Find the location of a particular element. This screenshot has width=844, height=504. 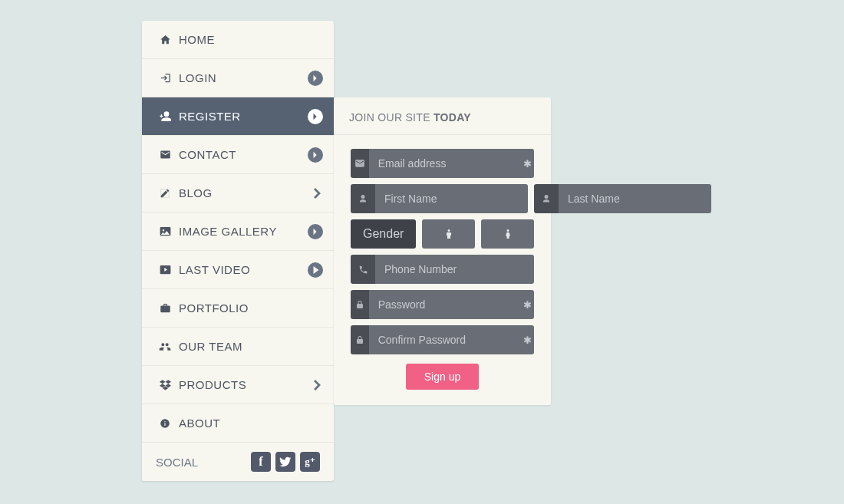

facebook-icon: f is located at coordinates (261, 462).